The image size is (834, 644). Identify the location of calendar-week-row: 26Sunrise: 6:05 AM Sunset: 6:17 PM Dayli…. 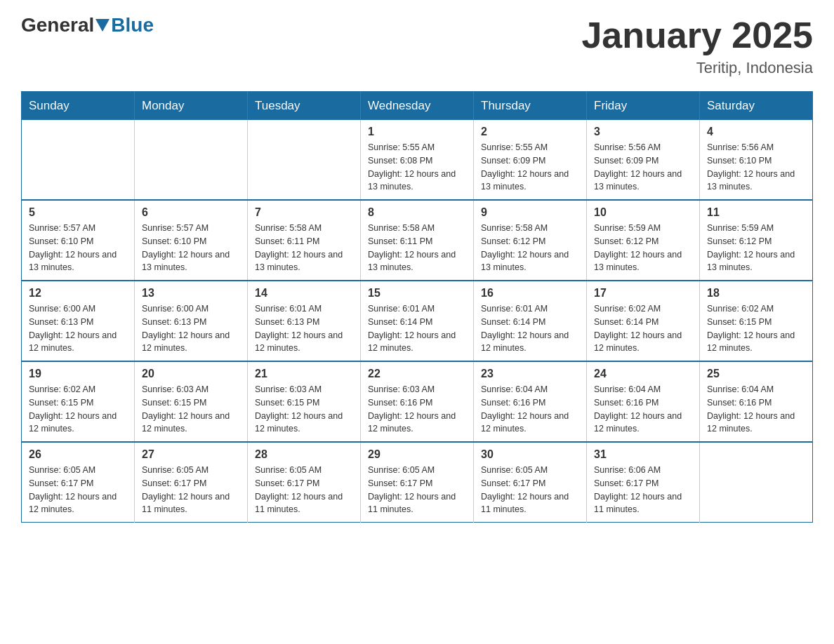
(417, 483).